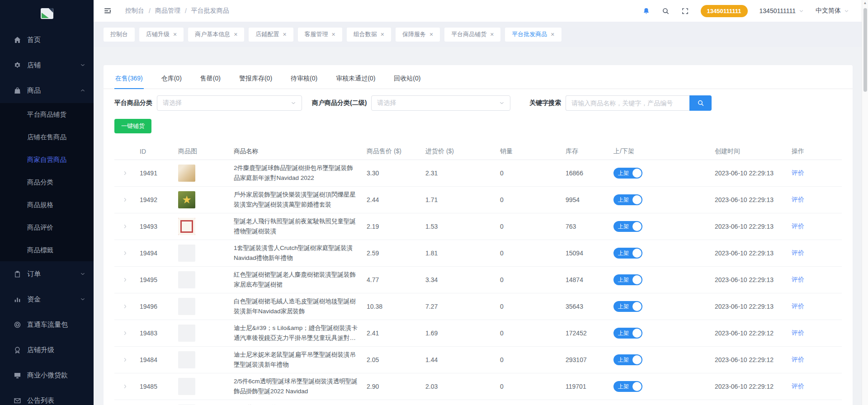 The height and width of the screenshot is (405, 868). What do you see at coordinates (47, 375) in the screenshot?
I see `sidebar-item: 商业小微贷款` at bounding box center [47, 375].